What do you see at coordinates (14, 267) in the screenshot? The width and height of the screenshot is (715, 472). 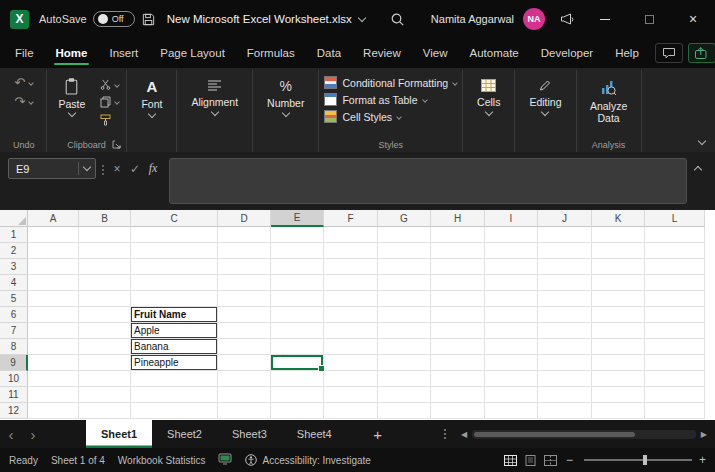 I see `row-header-3: 3` at bounding box center [14, 267].